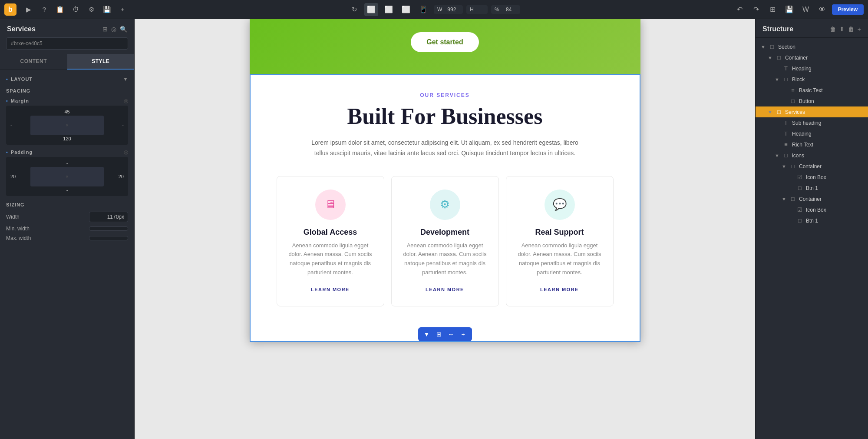  Describe the element at coordinates (445, 42) in the screenshot. I see `get-started-button: Get started` at that location.